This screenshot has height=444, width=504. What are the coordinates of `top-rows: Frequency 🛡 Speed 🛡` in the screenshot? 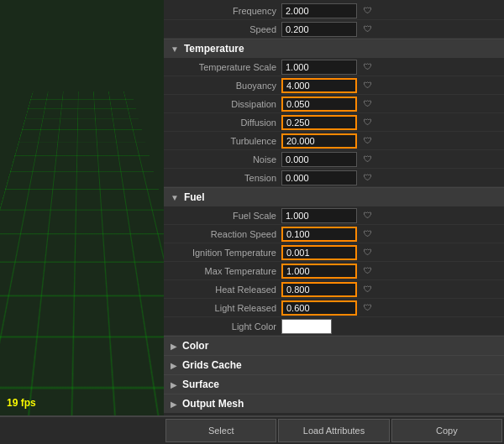 It's located at (334, 19).